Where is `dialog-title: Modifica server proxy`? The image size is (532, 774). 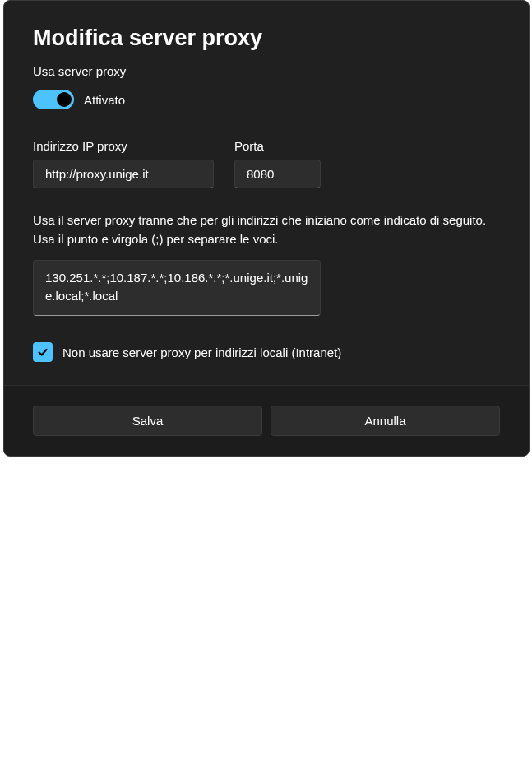 dialog-title: Modifica server proxy is located at coordinates (266, 38).